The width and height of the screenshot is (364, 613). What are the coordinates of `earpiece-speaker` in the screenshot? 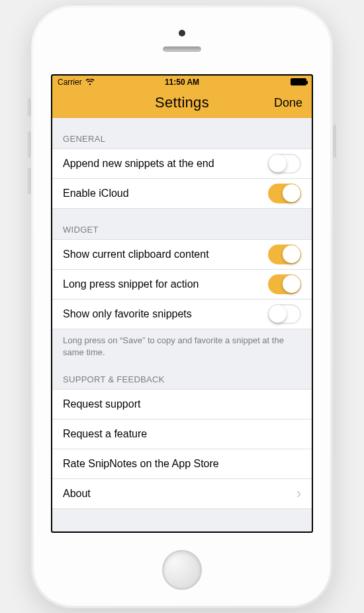 It's located at (182, 49).